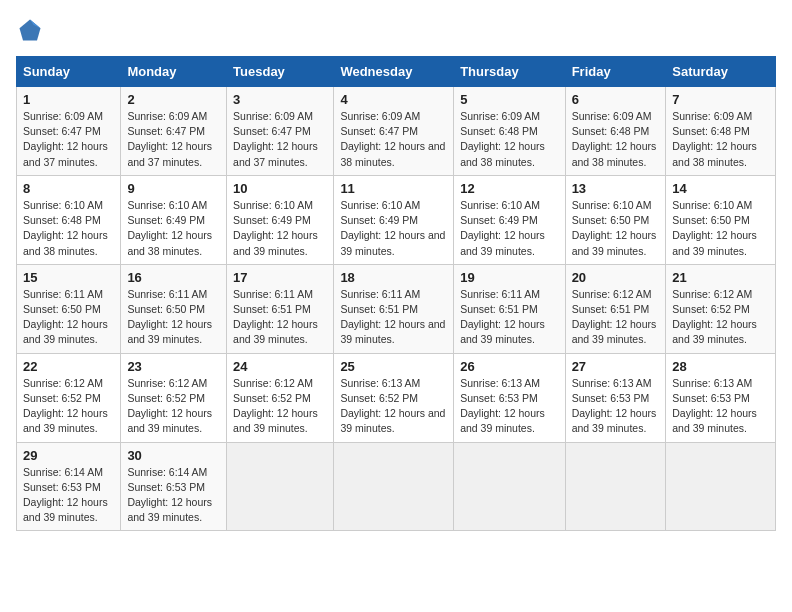 This screenshot has height=612, width=792. What do you see at coordinates (720, 100) in the screenshot?
I see `day-number: 7` at bounding box center [720, 100].